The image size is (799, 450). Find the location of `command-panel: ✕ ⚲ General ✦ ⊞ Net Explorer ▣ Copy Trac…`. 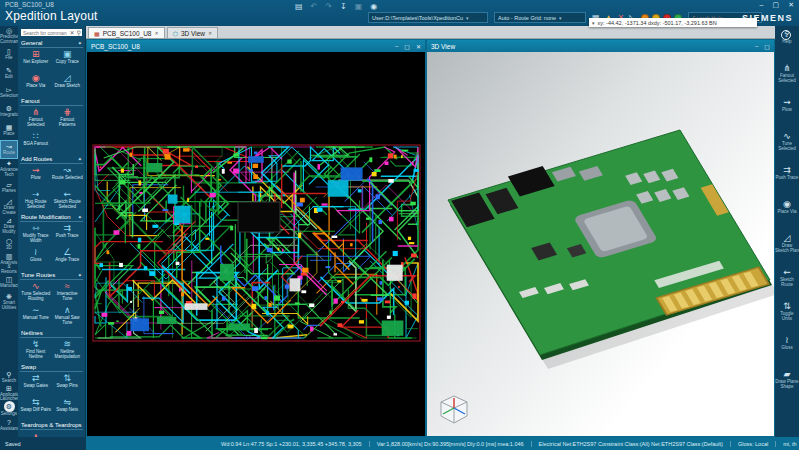

command-panel: ✕ ⚲ General ✦ ⊞ Net Explorer ▣ Copy Trac… is located at coordinates (52, 232).